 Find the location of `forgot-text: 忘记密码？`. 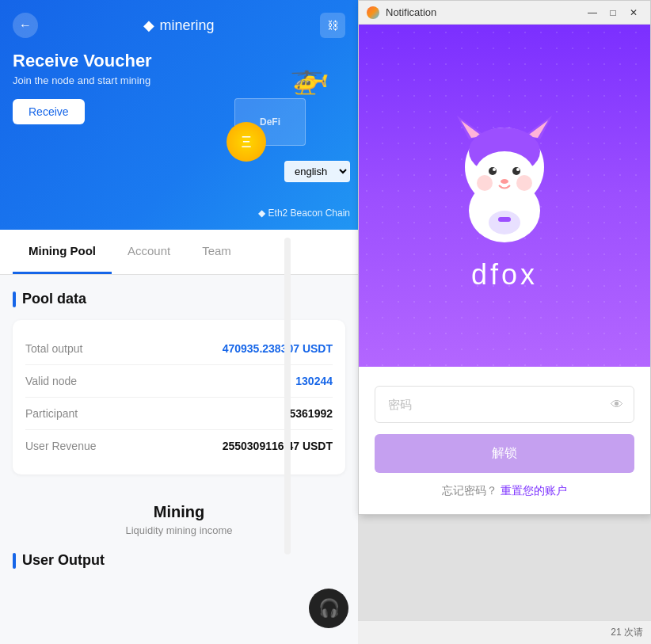

forgot-text: 忘记密码？ is located at coordinates (470, 490).